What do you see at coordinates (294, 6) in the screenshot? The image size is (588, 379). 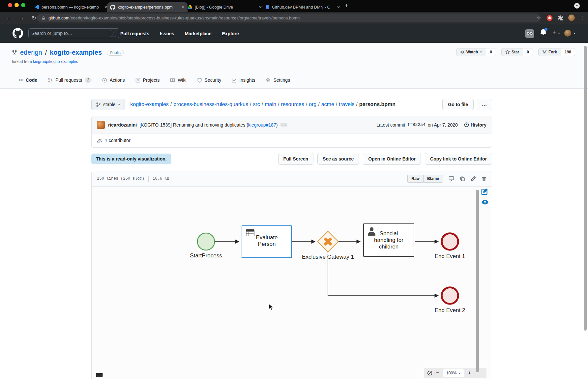 I see `browser-tab-strip: persons.bpmn — kogito-examp ✕ kogito-exa…` at bounding box center [294, 6].